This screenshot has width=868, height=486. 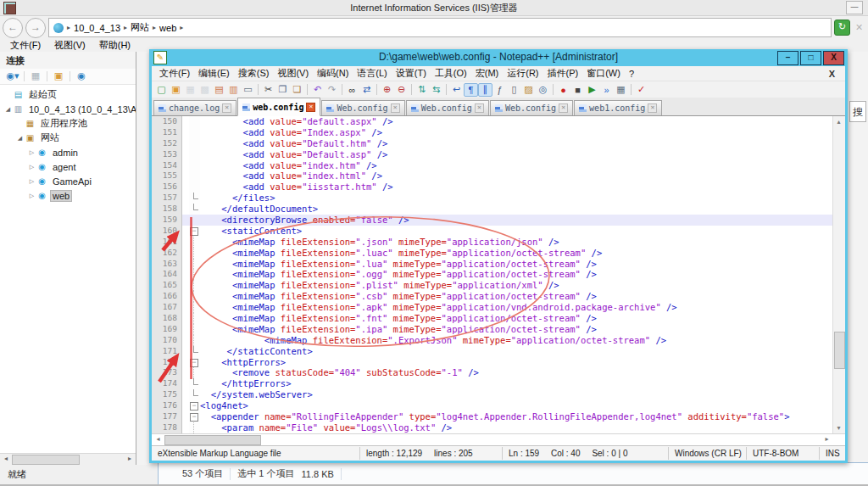 What do you see at coordinates (833, 74) in the screenshot?
I see `doc-close-icon: X` at bounding box center [833, 74].